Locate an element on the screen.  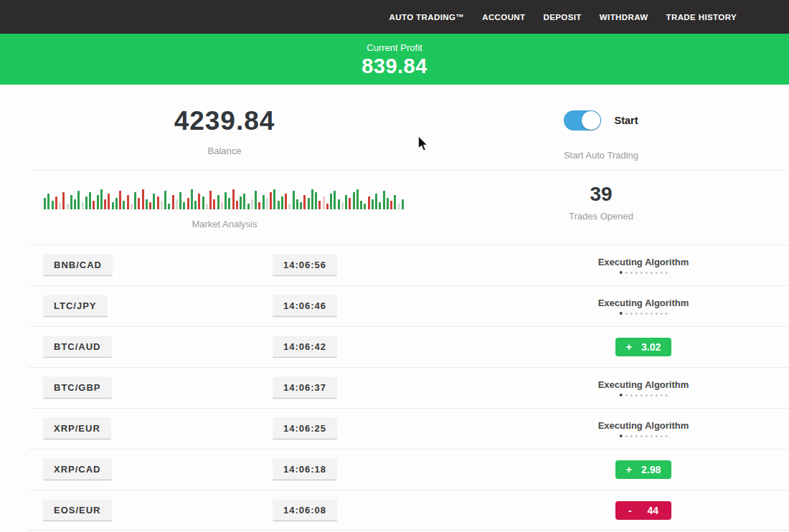
table-row: LTC/JPY 14:06:46 Executing Algorithm is located at coordinates (409, 305).